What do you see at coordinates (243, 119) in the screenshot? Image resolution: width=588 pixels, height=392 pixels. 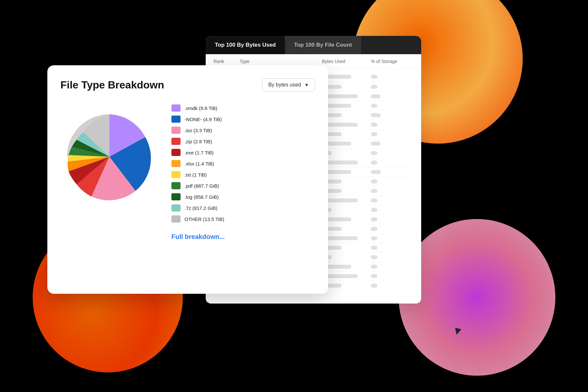 I see `legend-item-none: -NONE- (4.9 TiB)` at bounding box center [243, 119].